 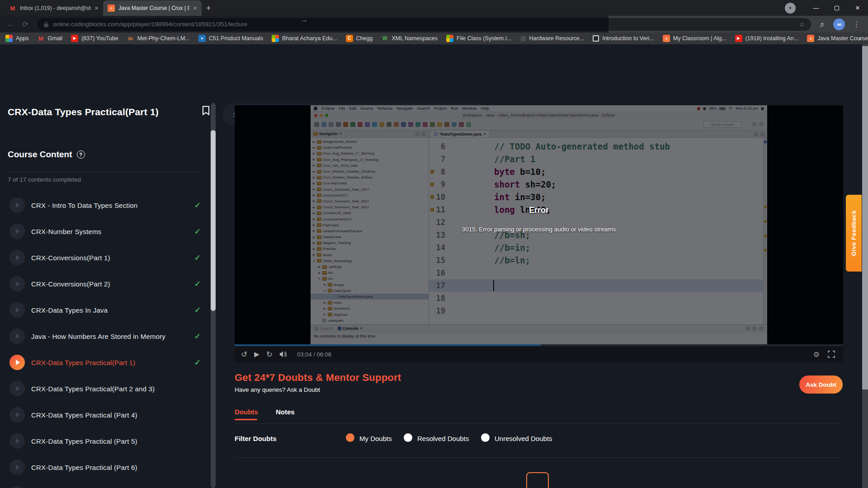 I want to click on new-tab-button: +, so click(x=209, y=8).